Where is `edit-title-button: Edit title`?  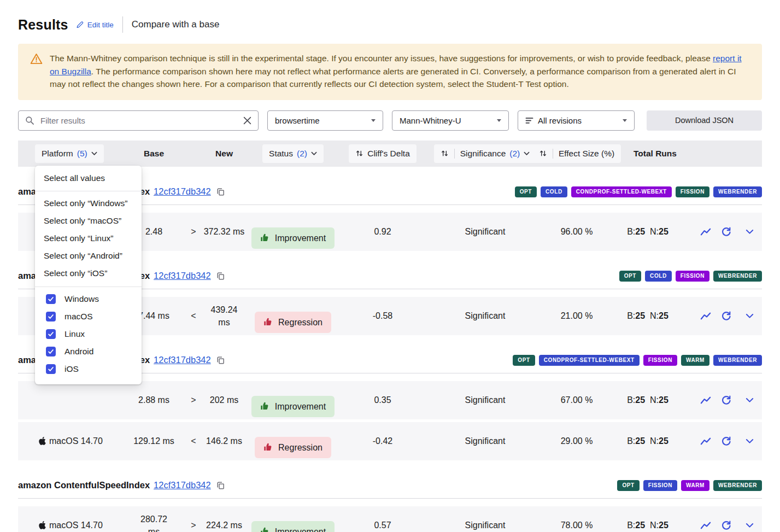
edit-title-button: Edit title is located at coordinates (95, 25).